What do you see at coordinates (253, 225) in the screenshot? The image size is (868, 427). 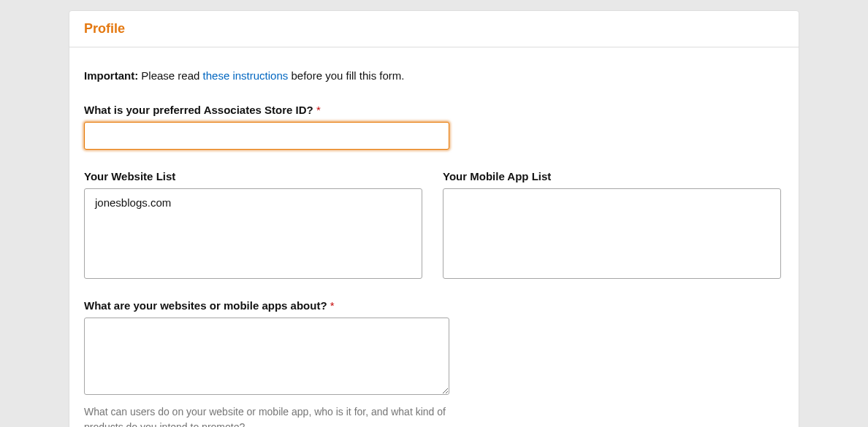 I see `website-list-field: Your Website List jonesblogs.com` at bounding box center [253, 225].